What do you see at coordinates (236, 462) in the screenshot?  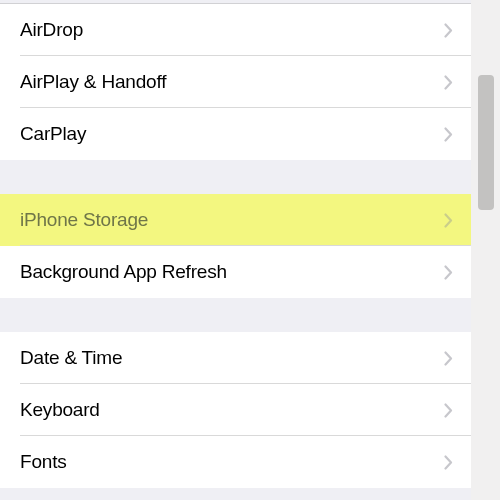 I see `row-fonts: Fonts` at bounding box center [236, 462].